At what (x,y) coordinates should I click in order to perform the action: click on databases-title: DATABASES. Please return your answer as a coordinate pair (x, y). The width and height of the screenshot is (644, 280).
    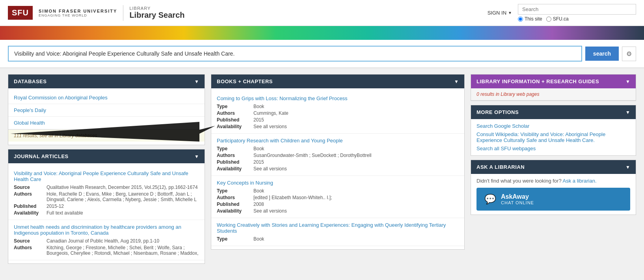
    Looking at the image, I should click on (30, 81).